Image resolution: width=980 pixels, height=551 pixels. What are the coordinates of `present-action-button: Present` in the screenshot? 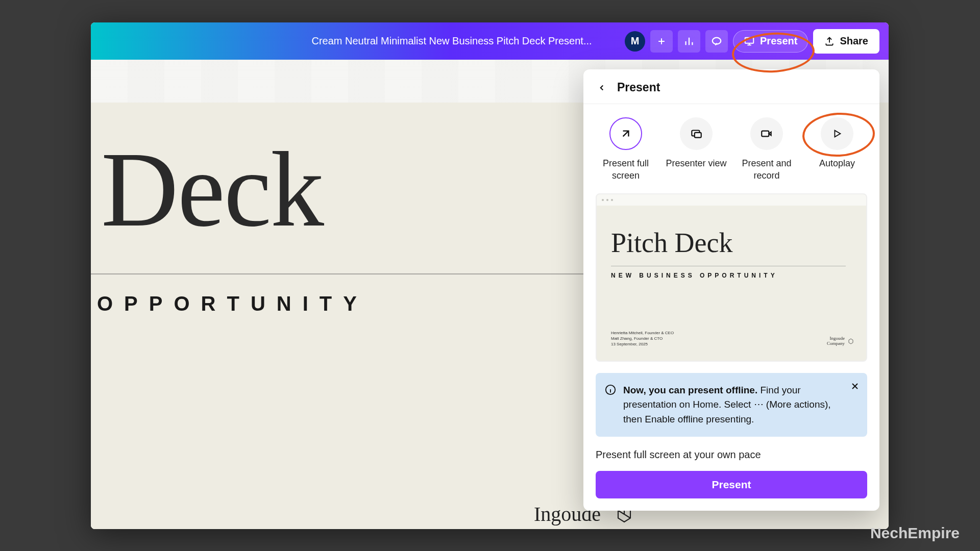 It's located at (731, 485).